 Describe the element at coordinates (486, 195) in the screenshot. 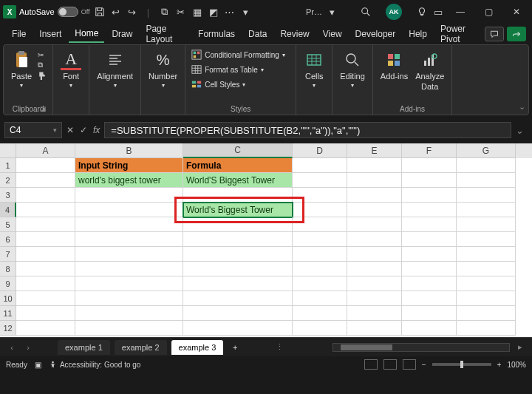

I see `cell-g3` at that location.